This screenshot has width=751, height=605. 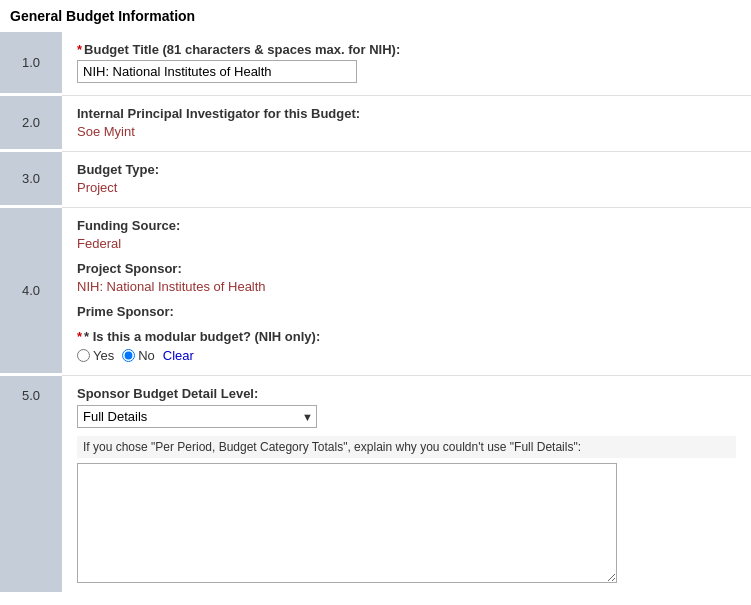 What do you see at coordinates (406, 416) in the screenshot?
I see `sponsor-level-select-wrapper: Full Details Per Period, Budget Category…` at bounding box center [406, 416].